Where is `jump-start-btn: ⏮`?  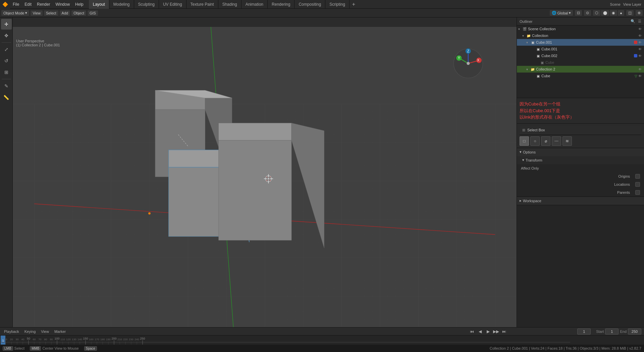 jump-start-btn: ⏮ is located at coordinates (472, 332).